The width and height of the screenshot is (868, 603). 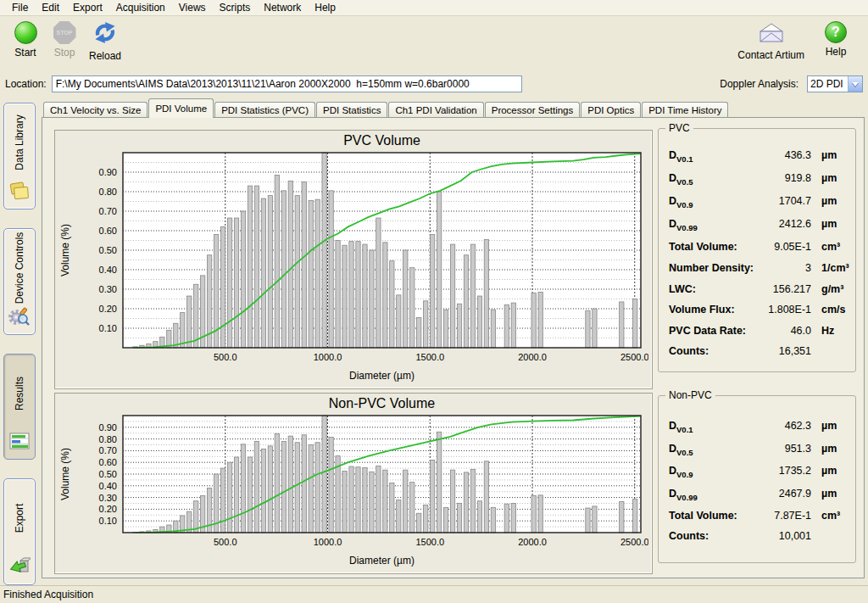 What do you see at coordinates (64, 42) in the screenshot?
I see `stop-button: STOP Stop` at bounding box center [64, 42].